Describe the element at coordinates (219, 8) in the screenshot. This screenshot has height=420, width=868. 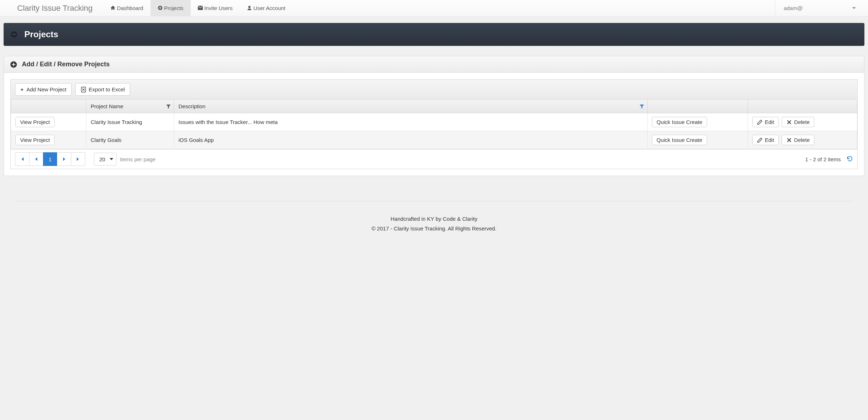
I see `nav-invite-label: Invite Users` at that location.